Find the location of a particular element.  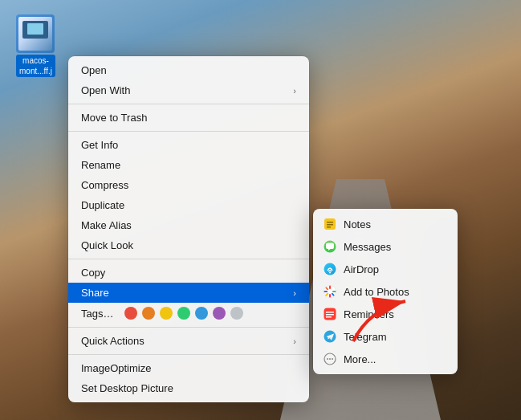

tag-red is located at coordinates (131, 313).